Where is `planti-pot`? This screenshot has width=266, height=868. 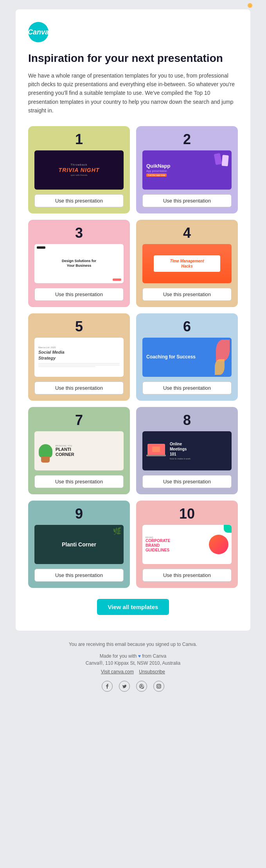
planti-pot is located at coordinates (45, 460).